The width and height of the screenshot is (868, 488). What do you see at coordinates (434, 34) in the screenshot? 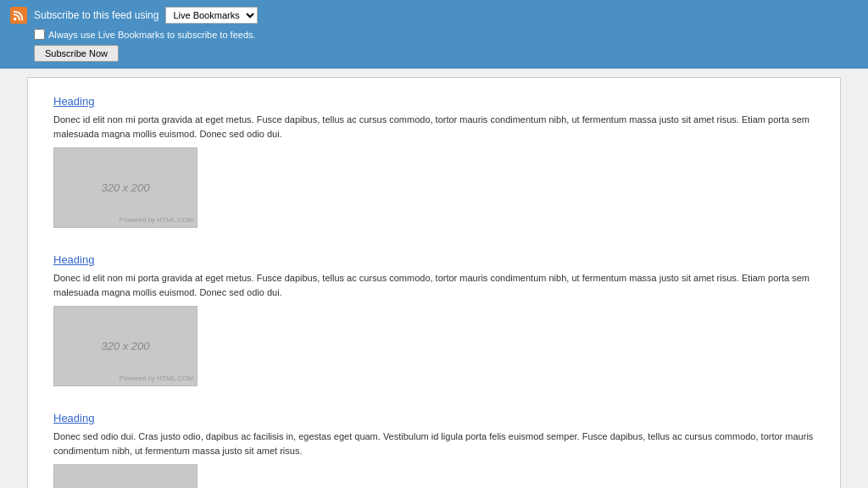
I see `always-use-checkbox-row: Always use Live Bookmarks to subscribe t…` at bounding box center [434, 34].